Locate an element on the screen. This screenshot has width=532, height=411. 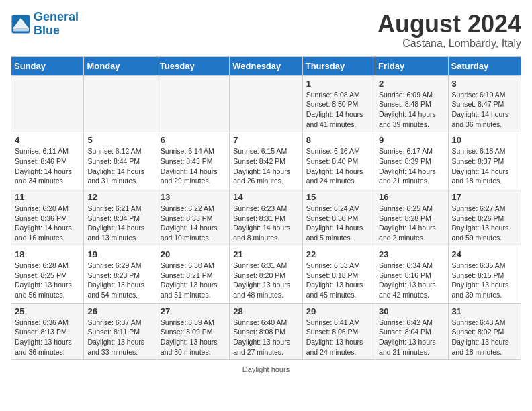
column-header-thursday: Thursday is located at coordinates (339, 66).